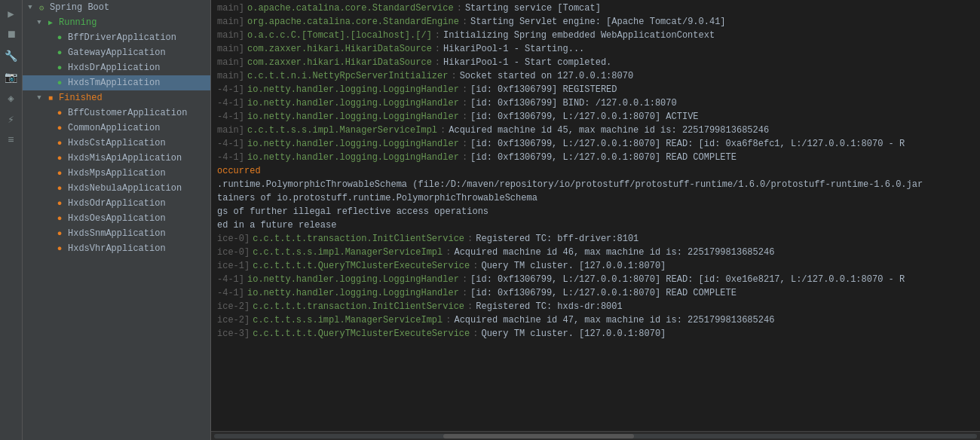  What do you see at coordinates (117, 218) in the screenshot?
I see `app-label-f8: HxdsOesApplication` at bounding box center [117, 218].